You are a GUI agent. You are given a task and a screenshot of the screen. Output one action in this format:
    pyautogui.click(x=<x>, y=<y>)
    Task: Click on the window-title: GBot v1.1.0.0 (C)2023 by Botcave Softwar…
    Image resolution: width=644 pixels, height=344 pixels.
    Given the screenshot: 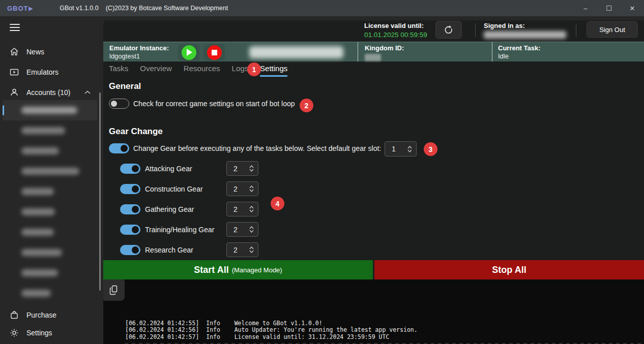 What is the action you would take?
    pyautogui.click(x=143, y=8)
    